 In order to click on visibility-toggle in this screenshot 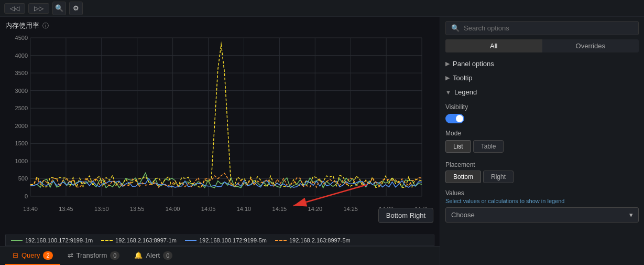, I will do `click(542, 119)`.